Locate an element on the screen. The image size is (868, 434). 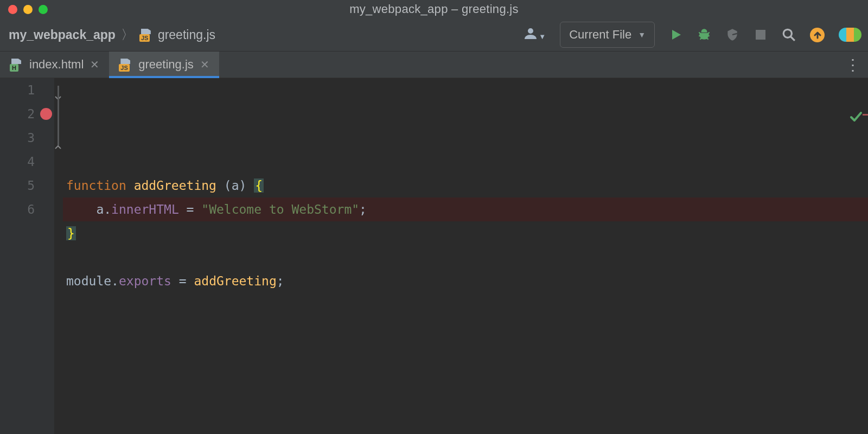
debug-button is located at coordinates (704, 35).